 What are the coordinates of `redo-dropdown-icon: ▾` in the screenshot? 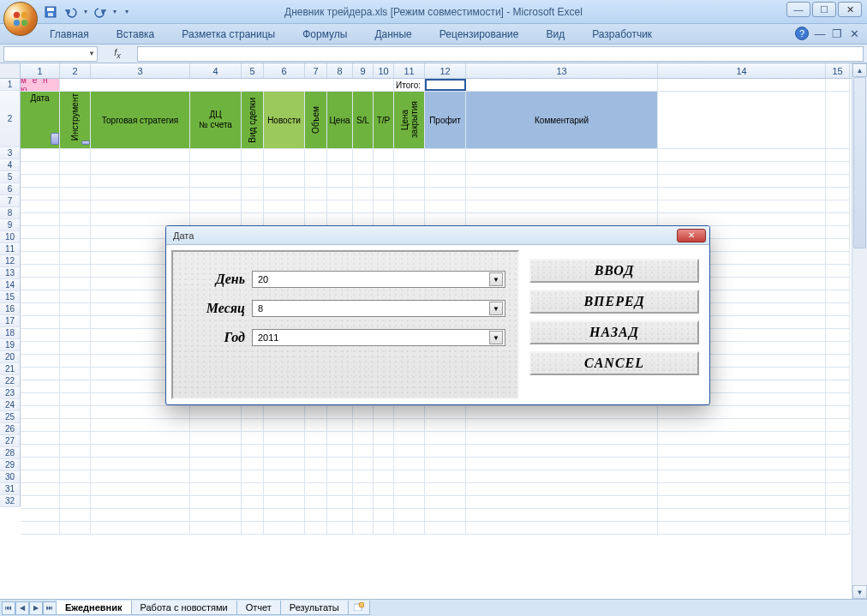 It's located at (115, 12).